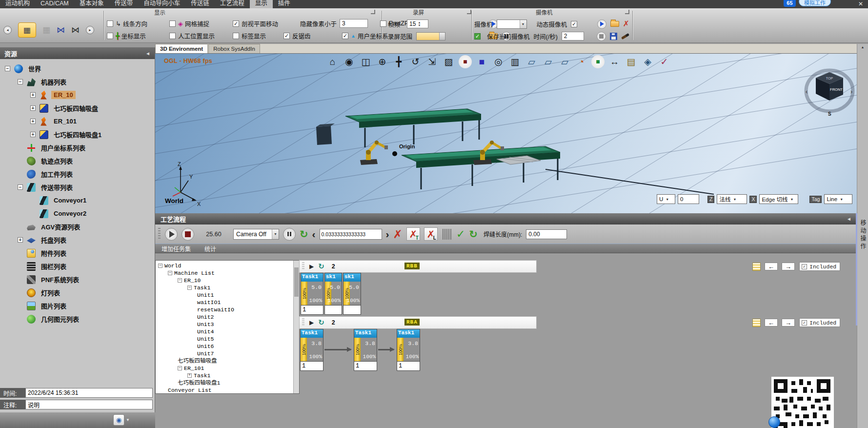 This screenshot has width=868, height=428. What do you see at coordinates (55, 4) in the screenshot?
I see `menu-tab: CAD/CAM` at bounding box center [55, 4].